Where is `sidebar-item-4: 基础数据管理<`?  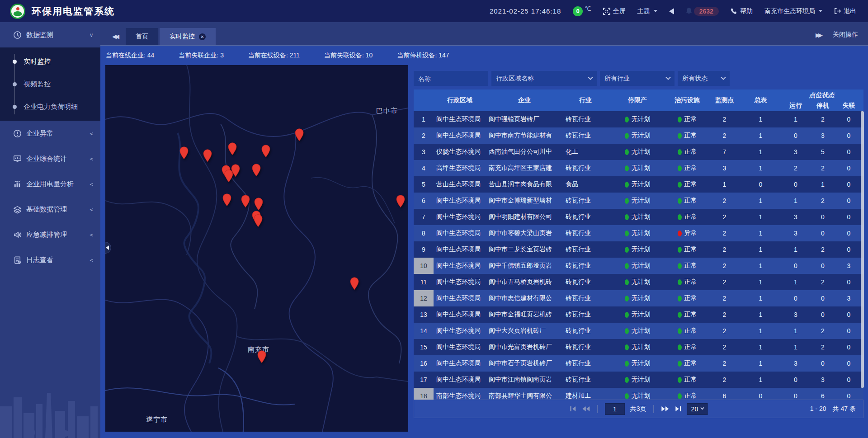 sidebar-item-4: 基础数据管理< is located at coordinates (50, 209).